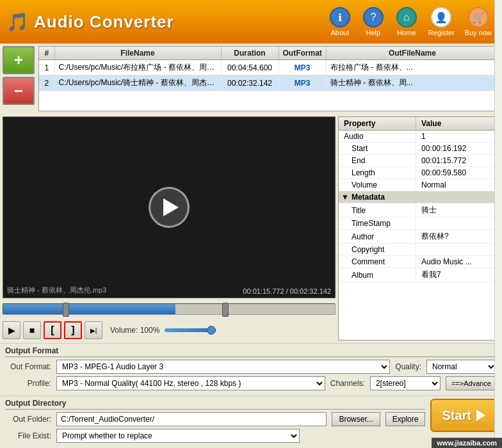  I want to click on row-filename: C:/Users/pc/Music/骑士精神 - 蔡依林、周杰伦.mp3, so click(138, 83).